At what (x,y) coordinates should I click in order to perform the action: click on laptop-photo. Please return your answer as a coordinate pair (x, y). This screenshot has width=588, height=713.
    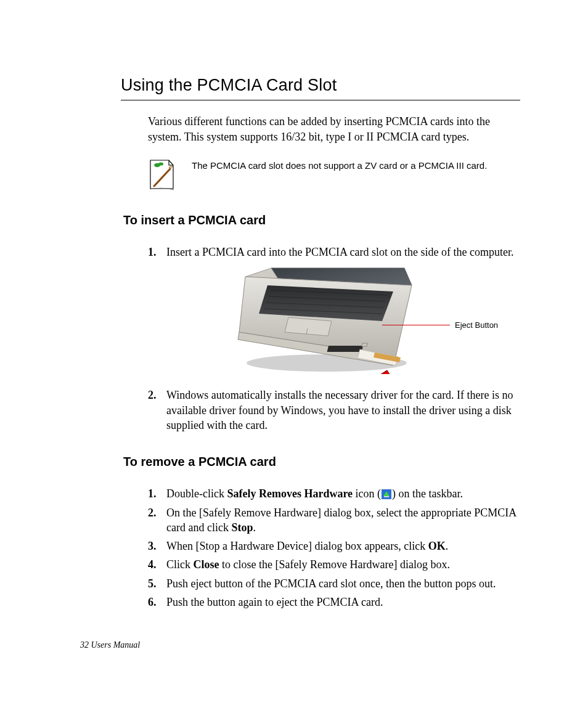
    Looking at the image, I should click on (324, 319).